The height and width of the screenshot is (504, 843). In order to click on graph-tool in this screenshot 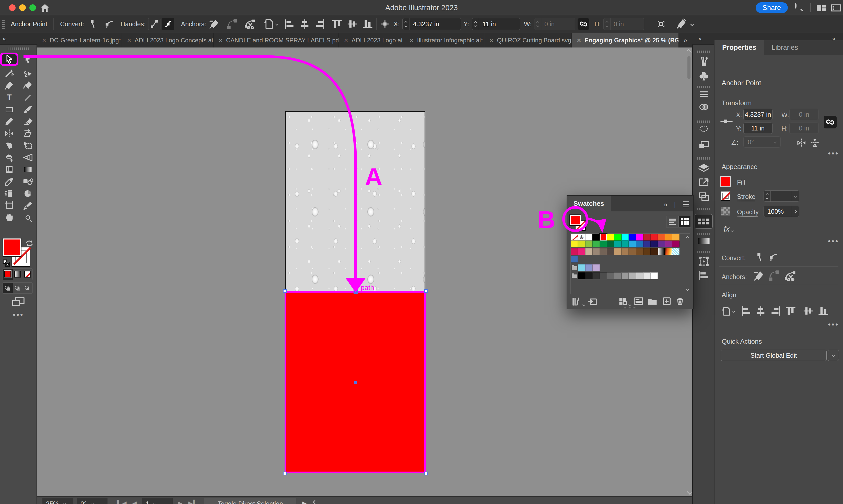, I will do `click(28, 194)`.